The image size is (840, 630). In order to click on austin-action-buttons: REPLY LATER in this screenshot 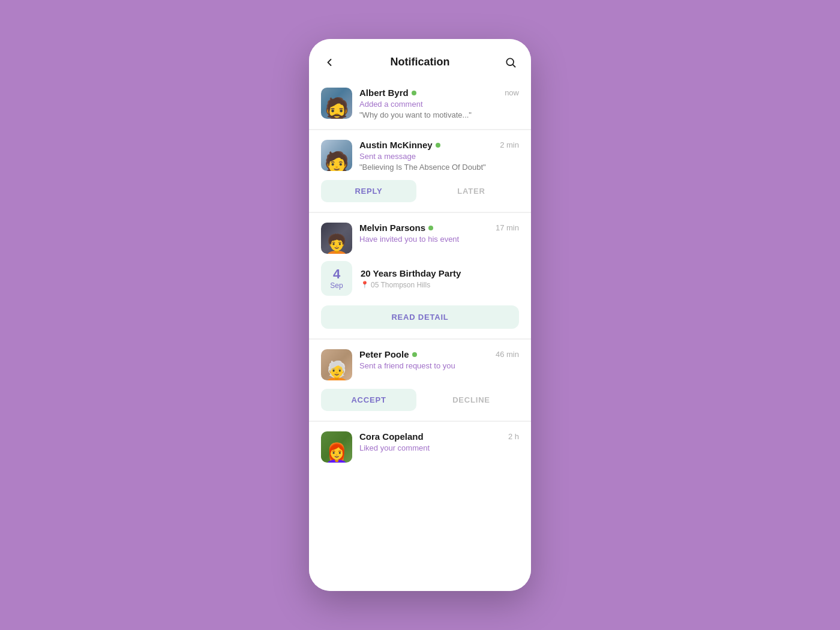, I will do `click(420, 191)`.